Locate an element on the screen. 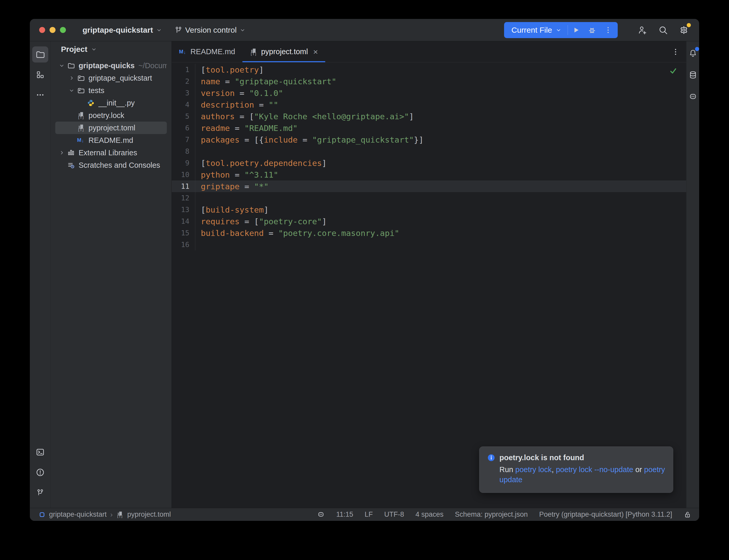 Image resolution: width=729 pixels, height=560 pixels. code-text: griptape = "*" is located at coordinates (232, 186).